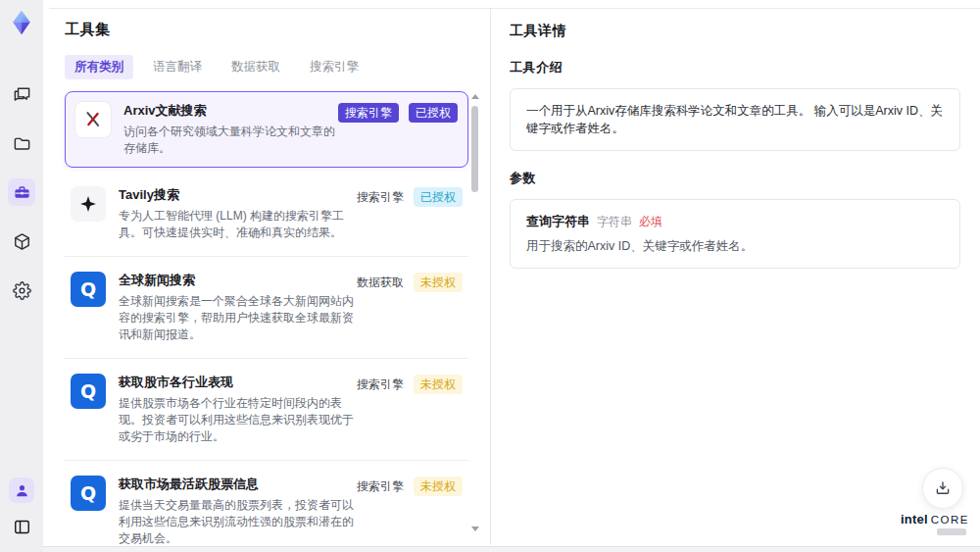 The height and width of the screenshot is (552, 980). What do you see at coordinates (237, 280) in the screenshot?
I see `tool-name: 全球新闻搜索` at bounding box center [237, 280].